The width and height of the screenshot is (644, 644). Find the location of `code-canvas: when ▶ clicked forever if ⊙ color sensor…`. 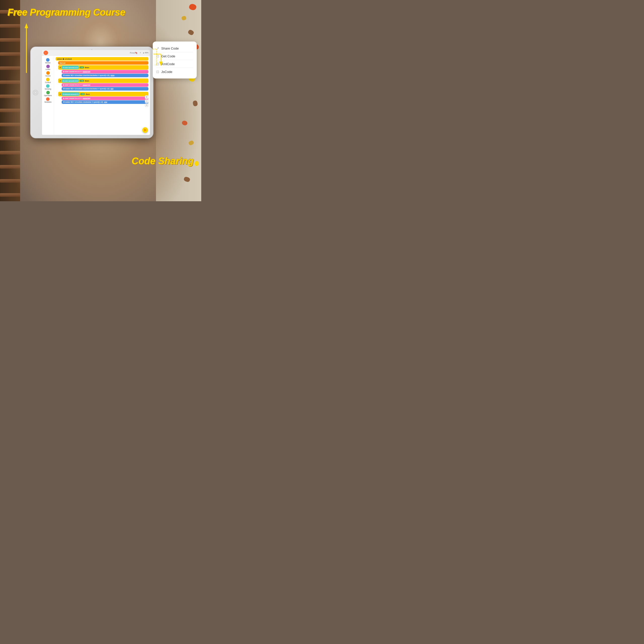

code-canvas: when ▶ clicked forever if ⊙ color sensor… is located at coordinates (102, 95).